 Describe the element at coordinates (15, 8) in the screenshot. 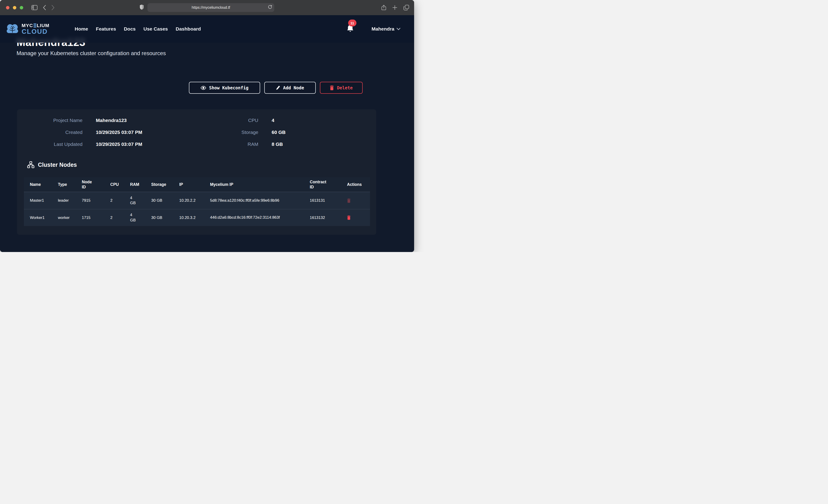

I see `traffic-lights` at that location.